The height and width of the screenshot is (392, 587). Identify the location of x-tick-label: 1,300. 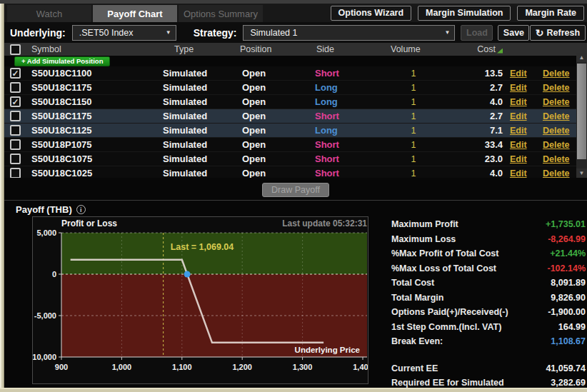
(303, 367).